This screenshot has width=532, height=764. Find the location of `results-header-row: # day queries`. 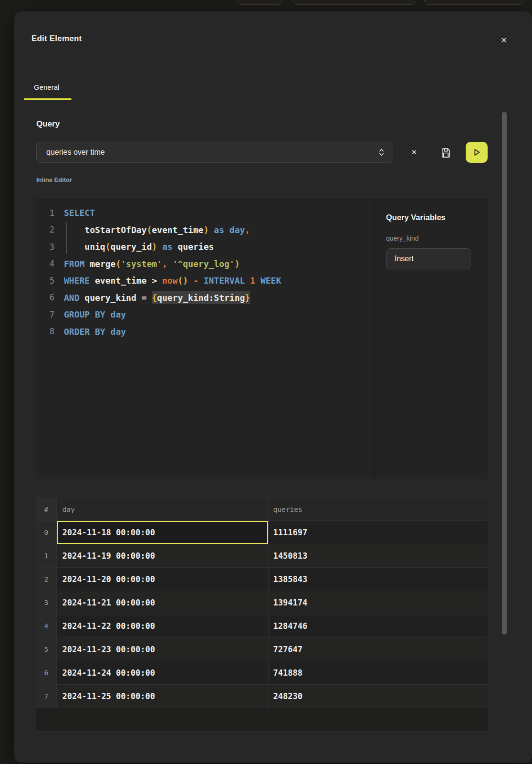

results-header-row: # day queries is located at coordinates (262, 509).